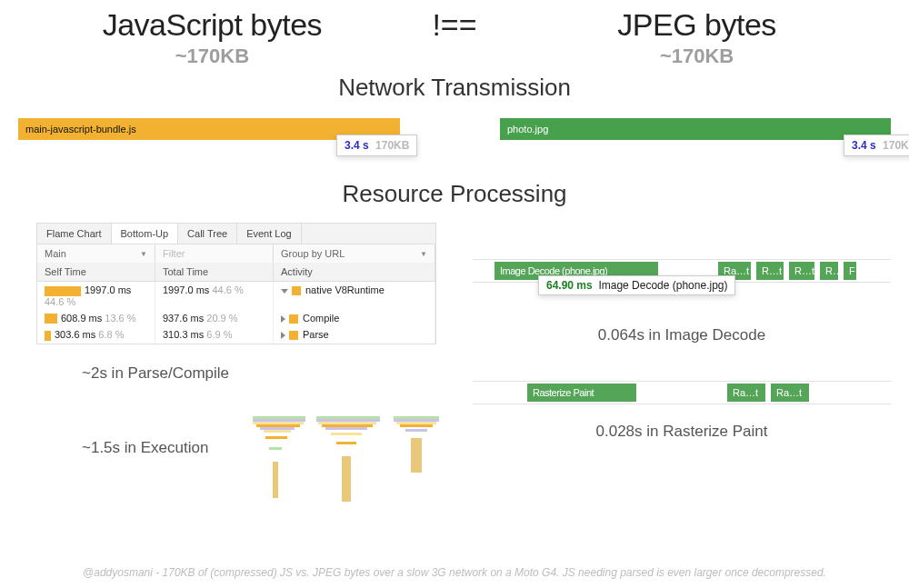 The image size is (909, 588). I want to click on thread-select: Main▼, so click(96, 254).